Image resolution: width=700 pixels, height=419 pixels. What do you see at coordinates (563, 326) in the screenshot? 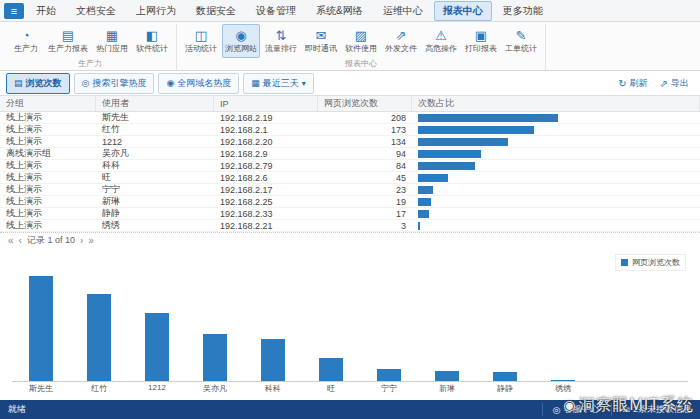
I see `chart-bar-slot: 绣绣` at bounding box center [563, 326].